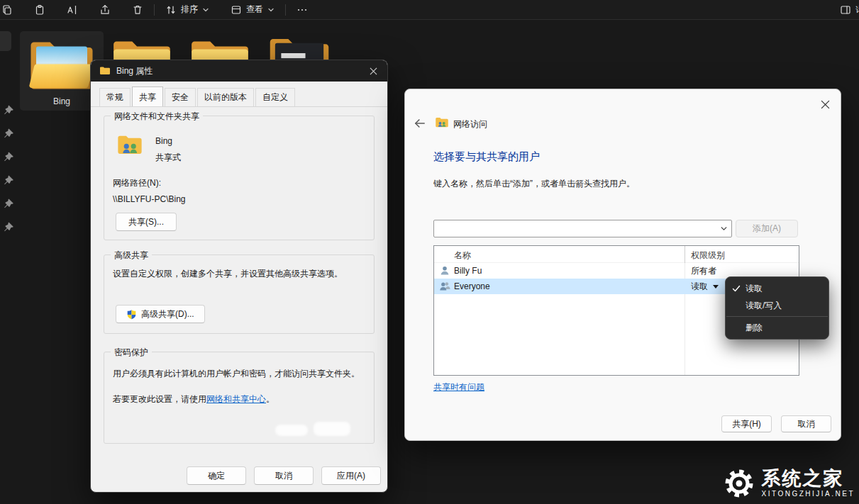 Image resolution: width=859 pixels, height=504 pixels. Describe the element at coordinates (72, 10) in the screenshot. I see `rename-icon` at that location.